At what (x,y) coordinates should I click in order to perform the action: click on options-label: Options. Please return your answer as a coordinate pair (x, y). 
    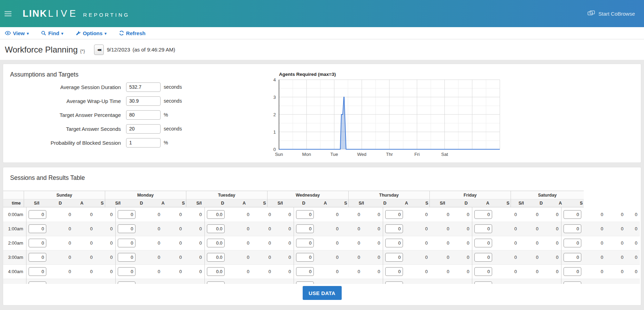
    Looking at the image, I should click on (93, 33).